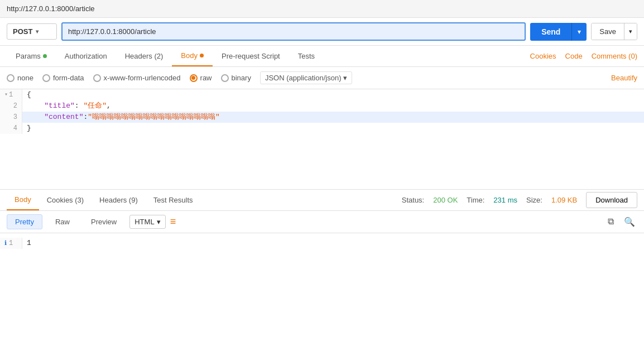  I want to click on code-line-4: 4 }, so click(322, 128).